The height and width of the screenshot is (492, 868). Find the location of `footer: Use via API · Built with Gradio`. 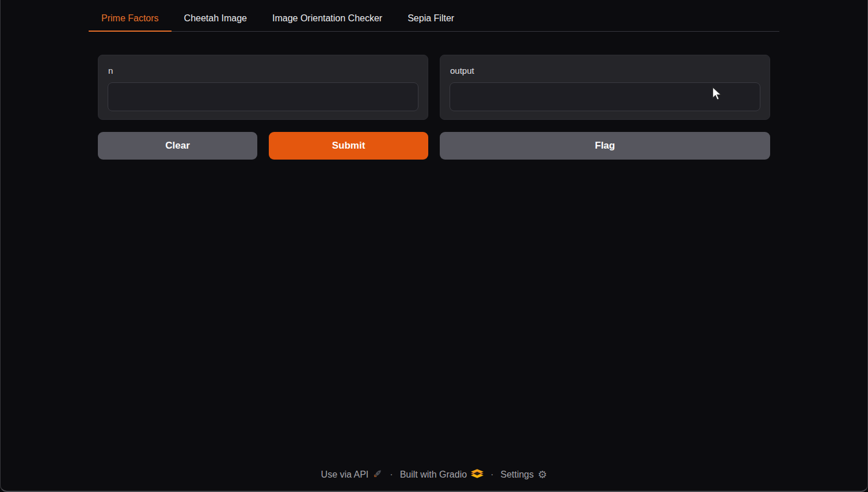

footer: Use via API · Built with Gradio is located at coordinates (434, 476).